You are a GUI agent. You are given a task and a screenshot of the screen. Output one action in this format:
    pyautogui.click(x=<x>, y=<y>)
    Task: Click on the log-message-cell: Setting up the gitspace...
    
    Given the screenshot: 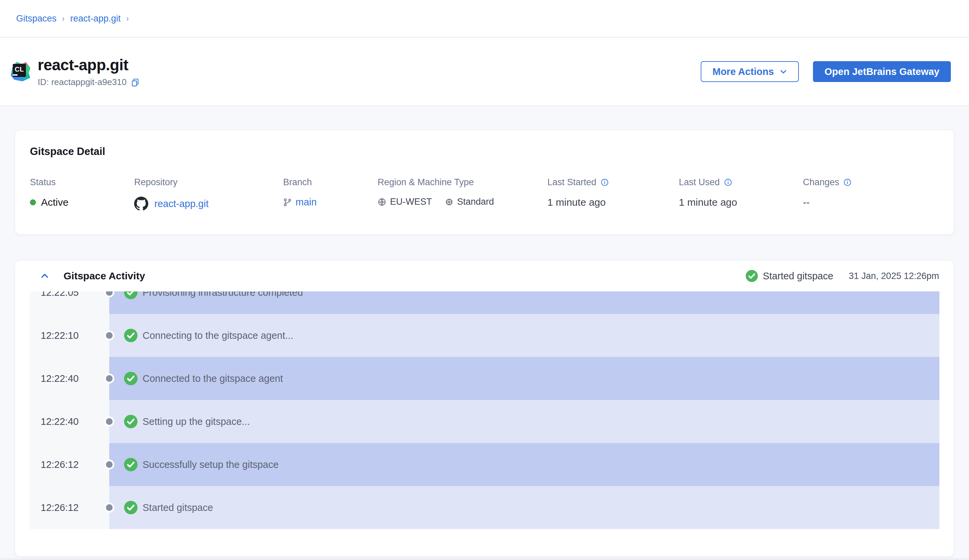 What is the action you would take?
    pyautogui.click(x=524, y=422)
    